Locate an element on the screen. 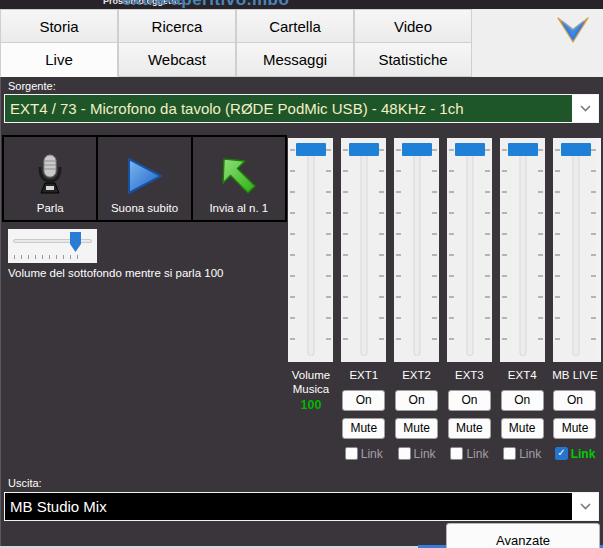  microphone-icon is located at coordinates (50, 176).